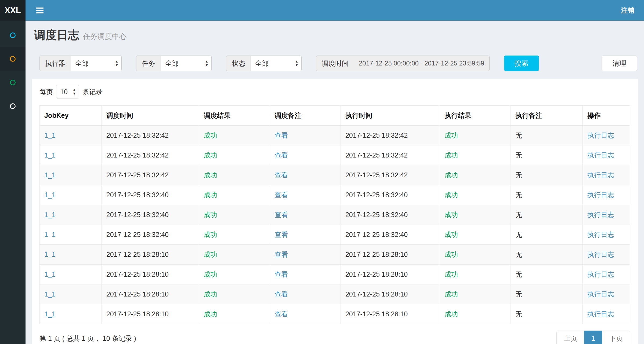 The width and height of the screenshot is (644, 344). What do you see at coordinates (593, 337) in the screenshot?
I see `pagination: 上页 1 下页` at bounding box center [593, 337].